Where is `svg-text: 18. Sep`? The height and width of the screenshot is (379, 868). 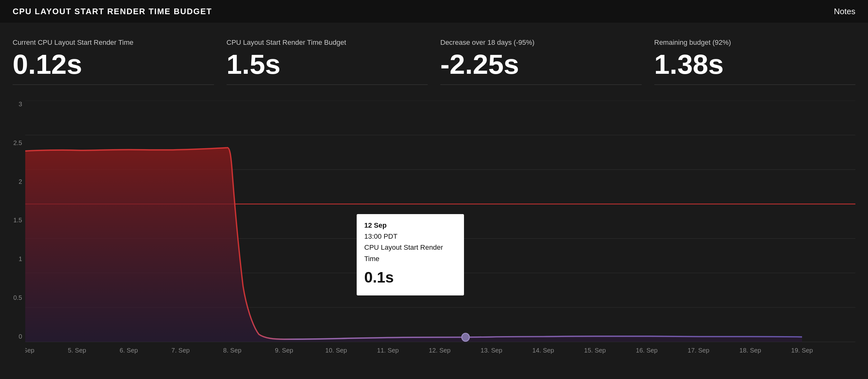
svg-text: 18. Sep is located at coordinates (750, 350).